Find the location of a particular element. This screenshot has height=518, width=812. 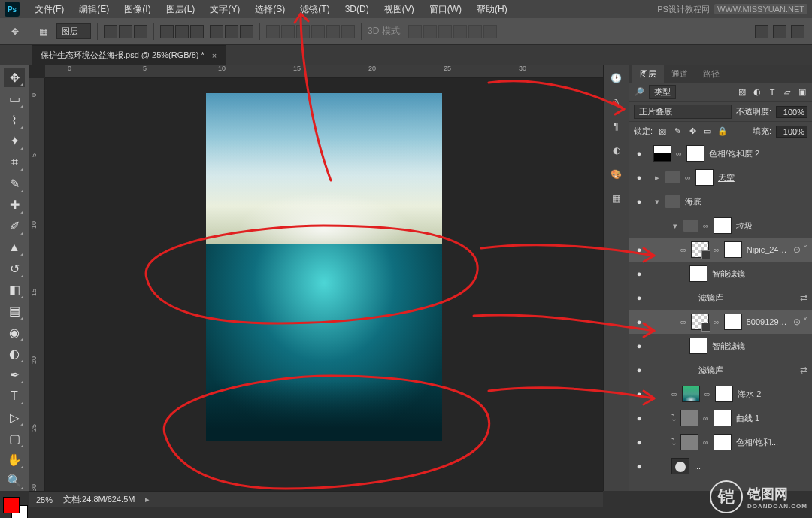

align-left-icon is located at coordinates (217, 32).